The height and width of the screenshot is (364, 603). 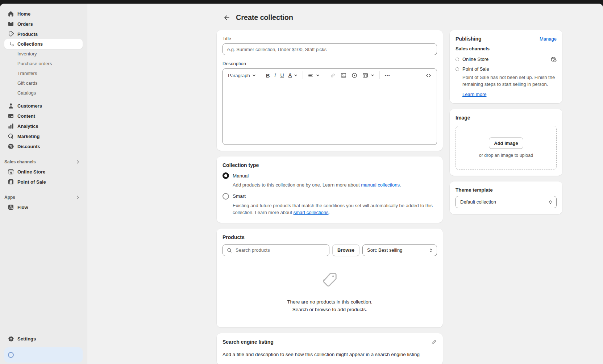 I want to click on more-formatting-button: ⋯, so click(x=387, y=75).